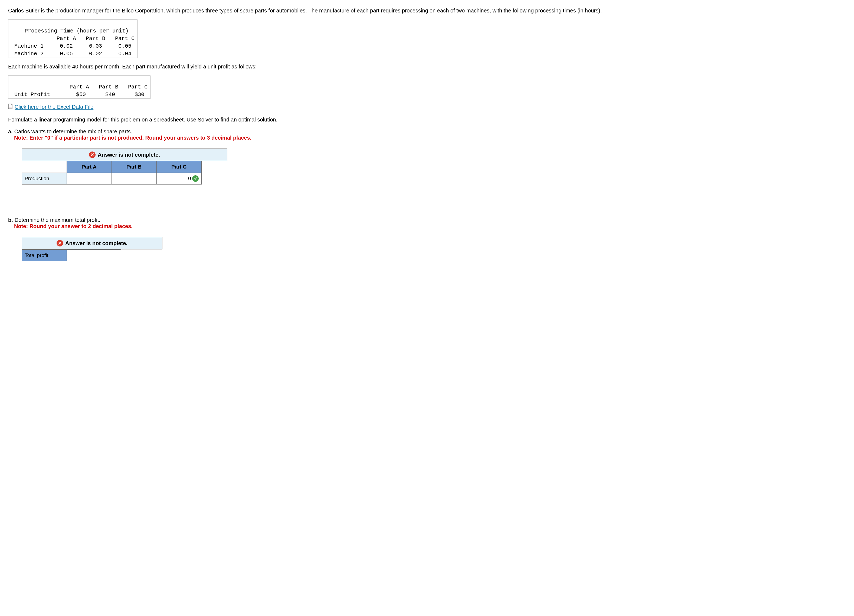  I want to click on qa-note: Note: Enter "0" if a particular part is …, so click(430, 138).